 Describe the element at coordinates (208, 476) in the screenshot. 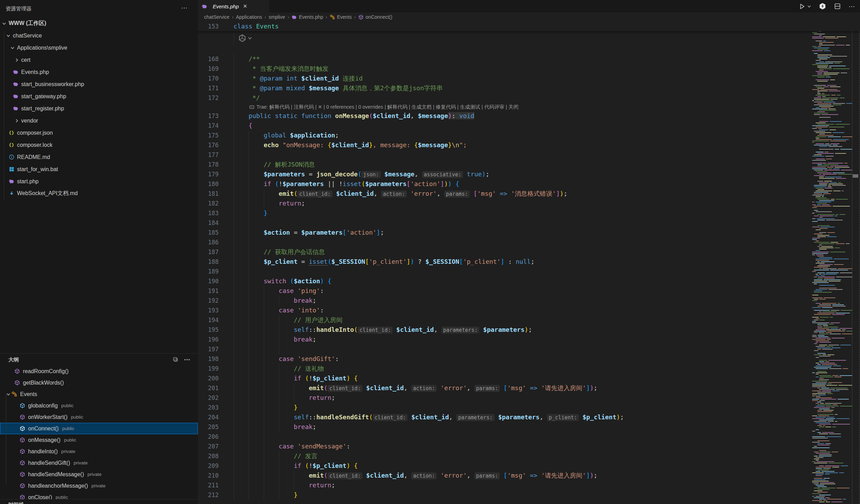

I see `line-number: 210` at that location.